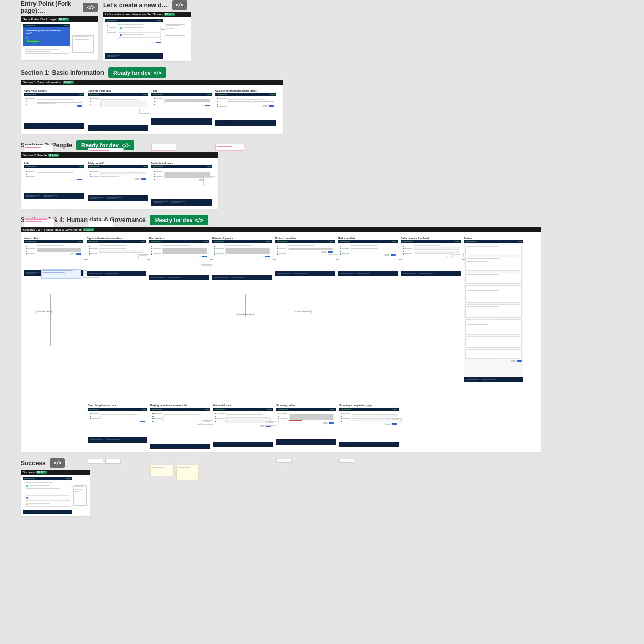 This screenshot has width=644, height=644. I want to click on mock-entry: What would you like to do with your team…, so click(46, 41).